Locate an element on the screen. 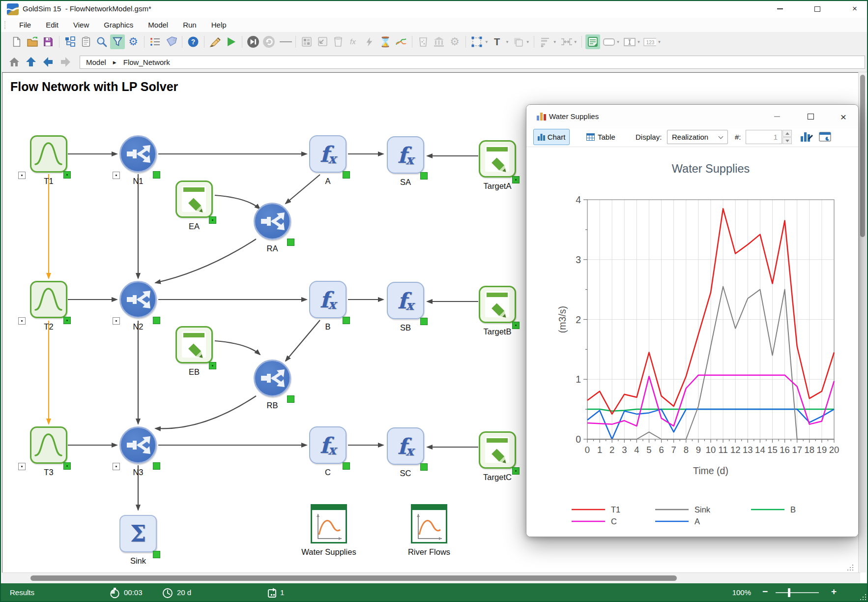 This screenshot has height=602, width=868. vertical-scrollbar is located at coordinates (862, 323).